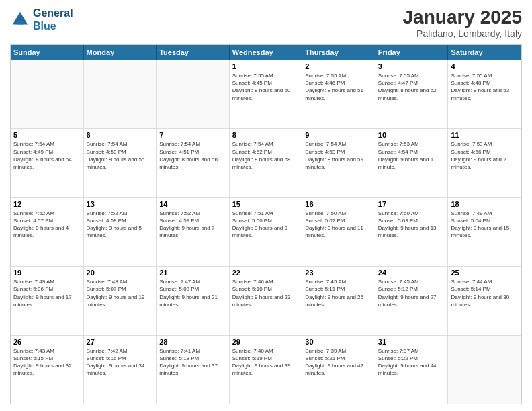 The width and height of the screenshot is (532, 411). What do you see at coordinates (121, 369) in the screenshot?
I see `day-cell-27: 27Sunrise: 7:42 AM Sunset: 5:16 PM Dayli…` at bounding box center [121, 369].